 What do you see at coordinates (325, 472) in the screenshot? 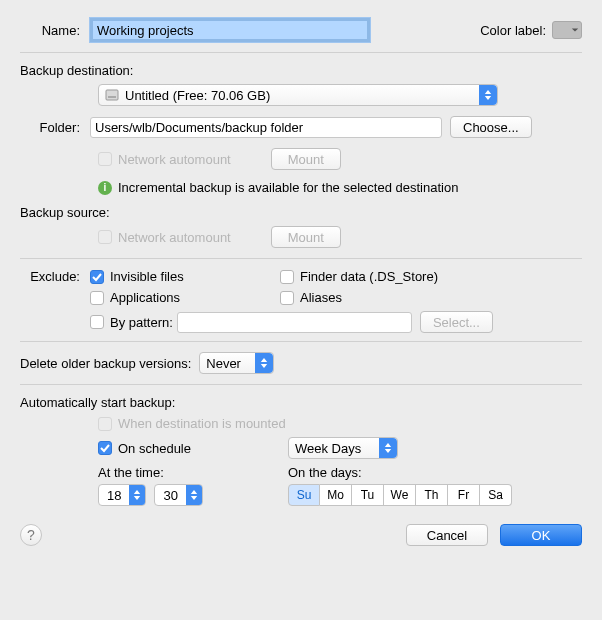
I see `on-days-label: On the days:` at bounding box center [325, 472].